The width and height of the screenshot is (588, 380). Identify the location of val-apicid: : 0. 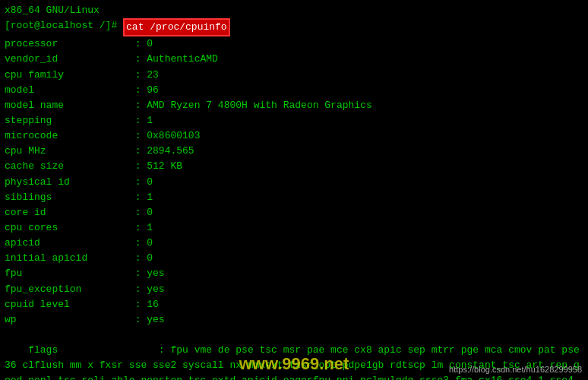
(144, 243).